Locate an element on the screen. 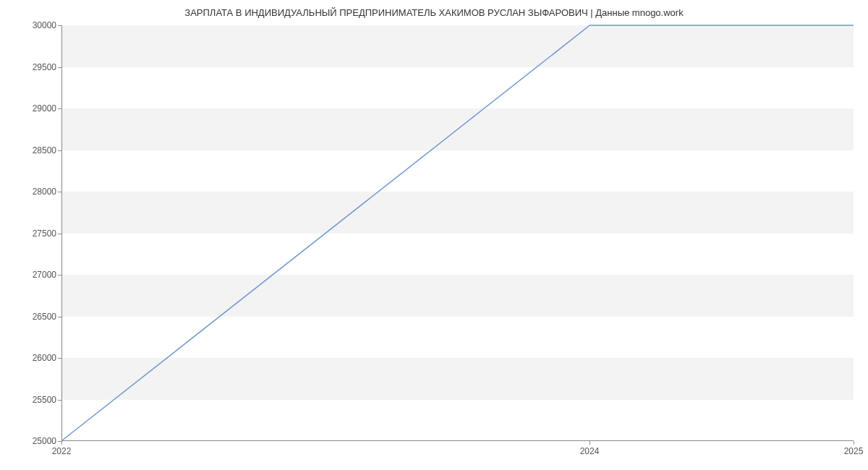  y-tick-label: 26000 is located at coordinates (31, 358).